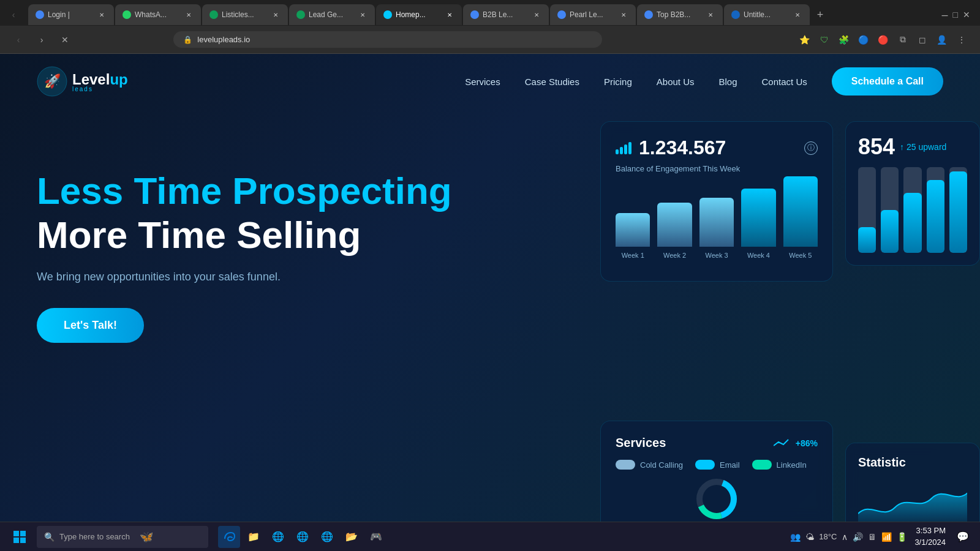  What do you see at coordinates (888, 81) in the screenshot?
I see `schedule-call-button: Schedule a Call` at bounding box center [888, 81].